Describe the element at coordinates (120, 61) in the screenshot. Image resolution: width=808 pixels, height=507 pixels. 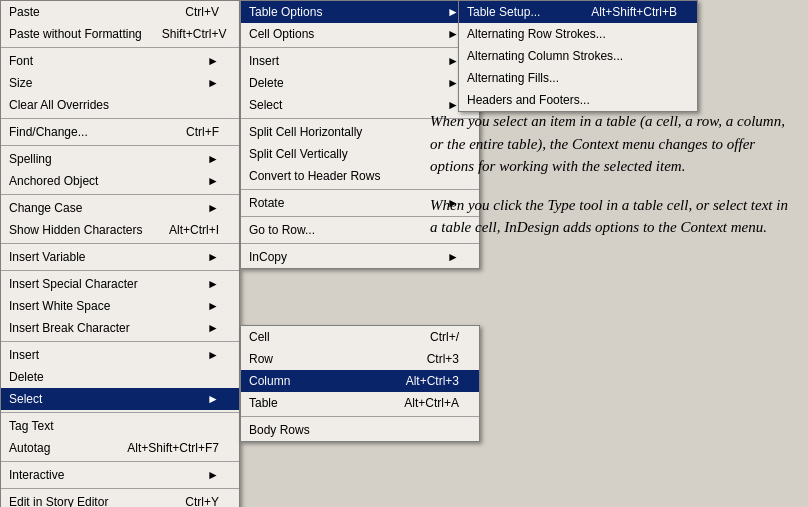
I see `font-item: Font ►` at that location.